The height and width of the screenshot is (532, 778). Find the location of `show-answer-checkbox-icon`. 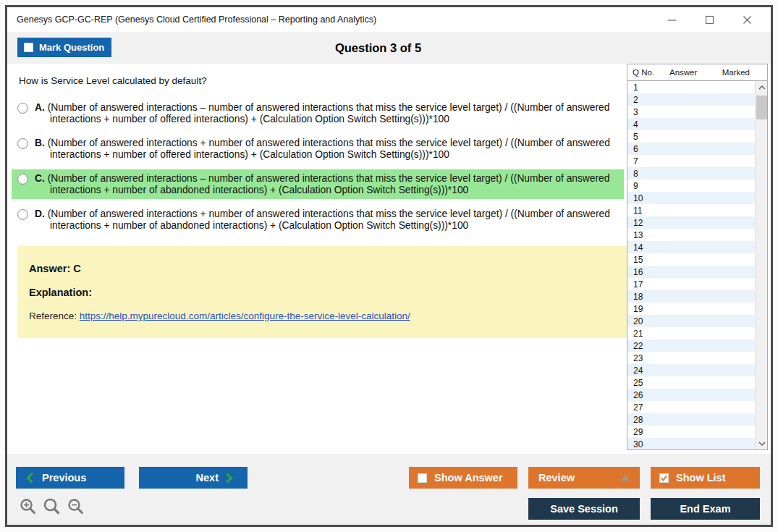

show-answer-checkbox-icon is located at coordinates (423, 478).